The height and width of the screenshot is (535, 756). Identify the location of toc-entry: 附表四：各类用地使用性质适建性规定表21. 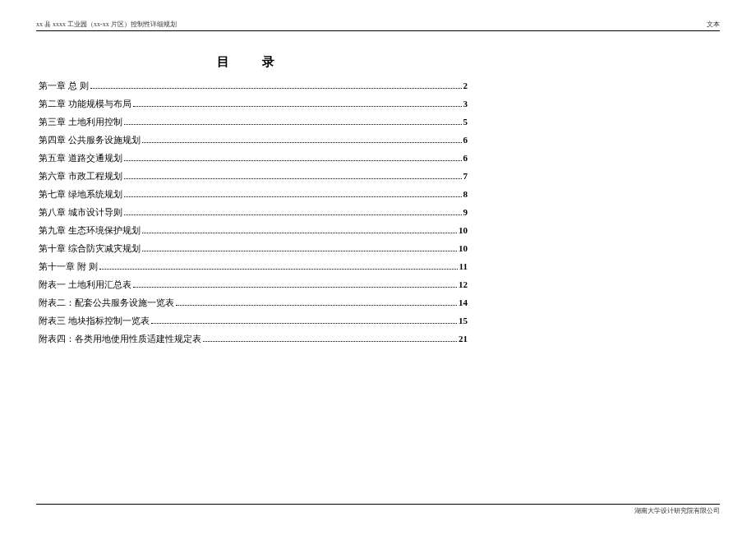
(253, 339).